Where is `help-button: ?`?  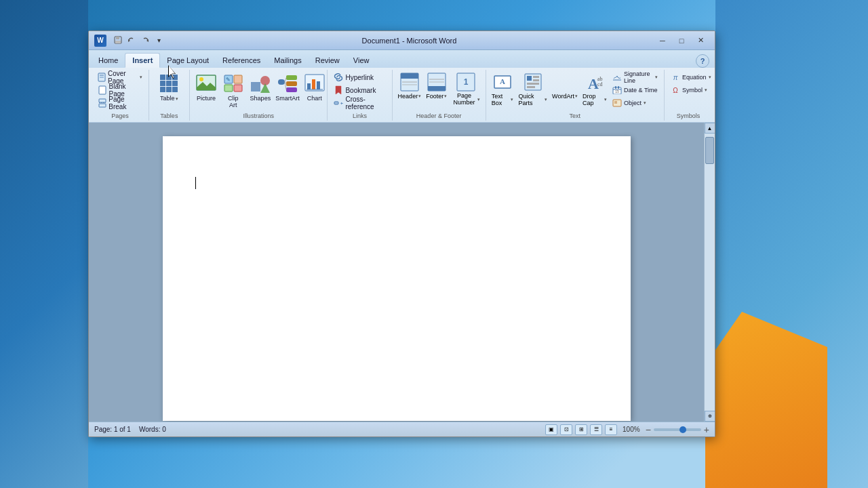 help-button: ? is located at coordinates (703, 61).